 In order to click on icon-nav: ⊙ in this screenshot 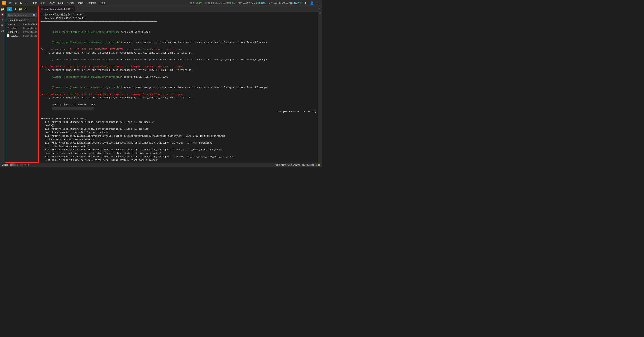, I will do `click(26, 3)`.